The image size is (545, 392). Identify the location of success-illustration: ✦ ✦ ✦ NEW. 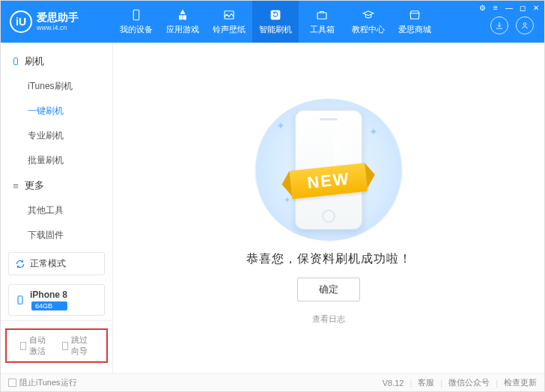
(329, 170).